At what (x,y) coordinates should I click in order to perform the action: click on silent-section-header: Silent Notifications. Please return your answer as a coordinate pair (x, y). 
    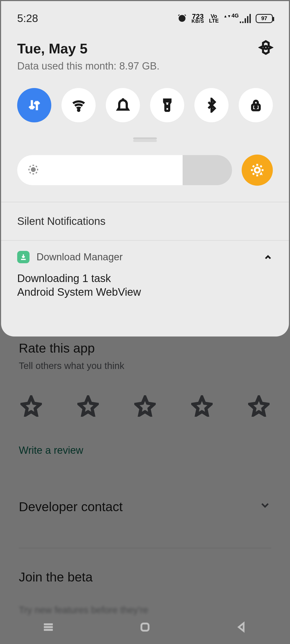
    Looking at the image, I should click on (145, 221).